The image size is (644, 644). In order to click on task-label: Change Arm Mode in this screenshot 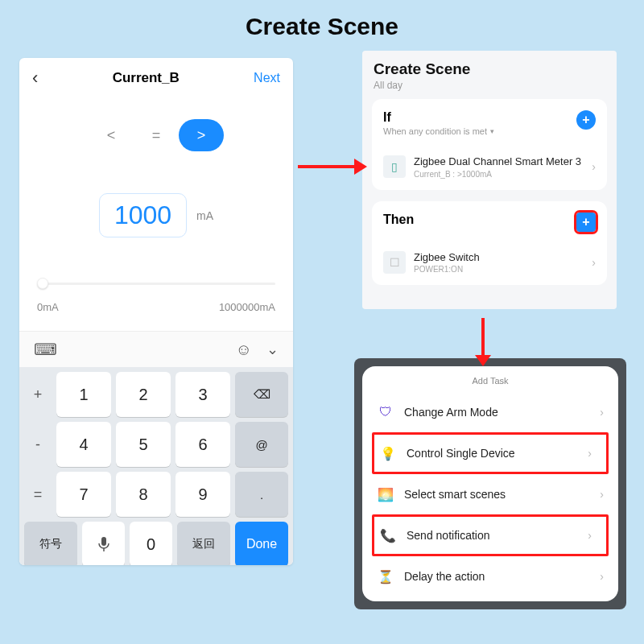, I will do `click(451, 412)`.